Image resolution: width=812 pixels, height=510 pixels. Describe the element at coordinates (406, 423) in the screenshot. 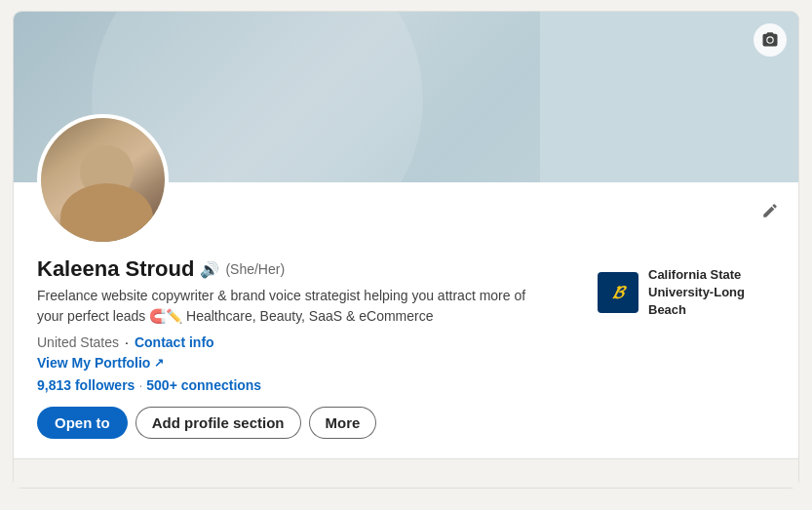

I see `action-row: Open to Add profile section More` at that location.